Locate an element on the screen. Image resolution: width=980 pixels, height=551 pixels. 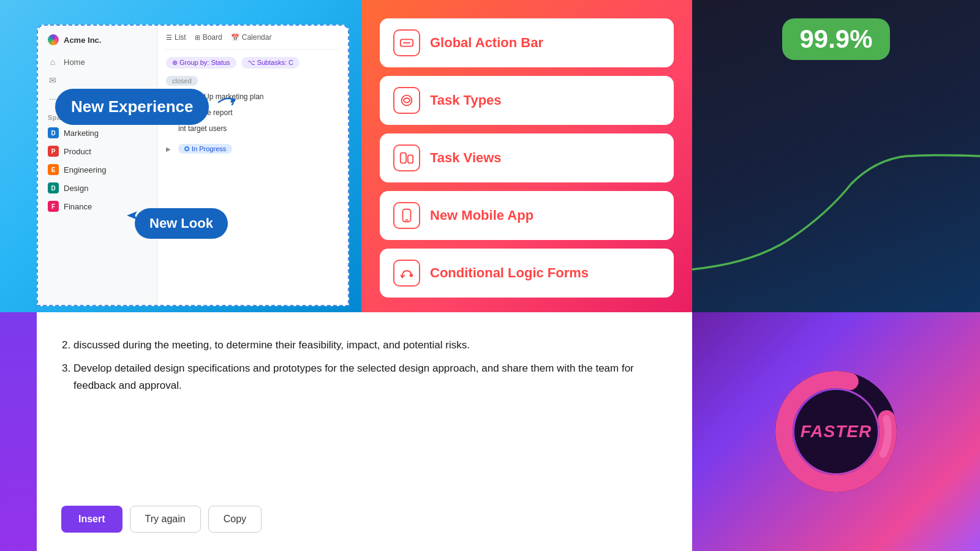
ai-text-item-3: Develop detailed design specifications a… is located at coordinates (371, 377).